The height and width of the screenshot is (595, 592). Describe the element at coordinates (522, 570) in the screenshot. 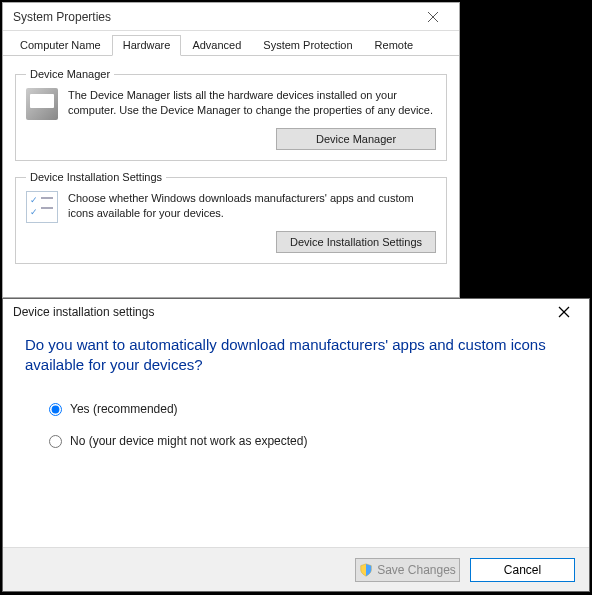

I see `cancel-button: Cancel` at that location.